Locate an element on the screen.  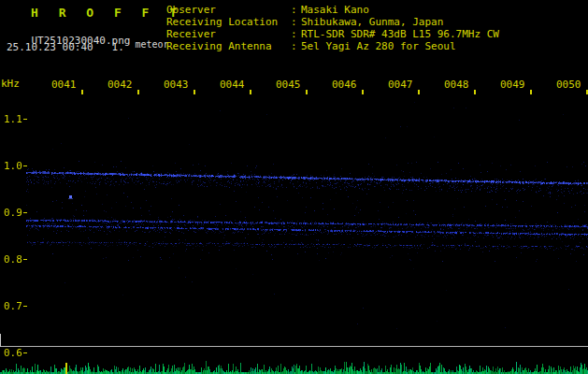
metadata-value: 5el Yagi Az 280 for Seoul is located at coordinates (379, 47).